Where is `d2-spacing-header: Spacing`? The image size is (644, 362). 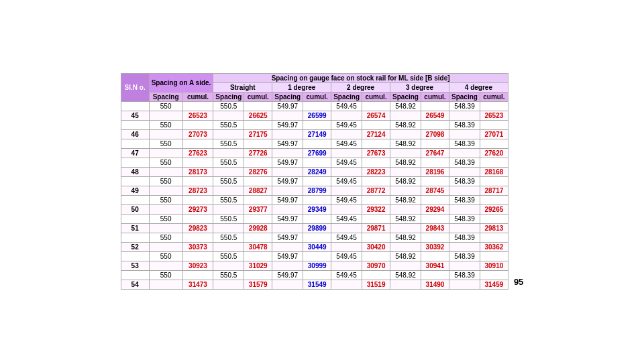 d2-spacing-header: Spacing is located at coordinates (347, 97).